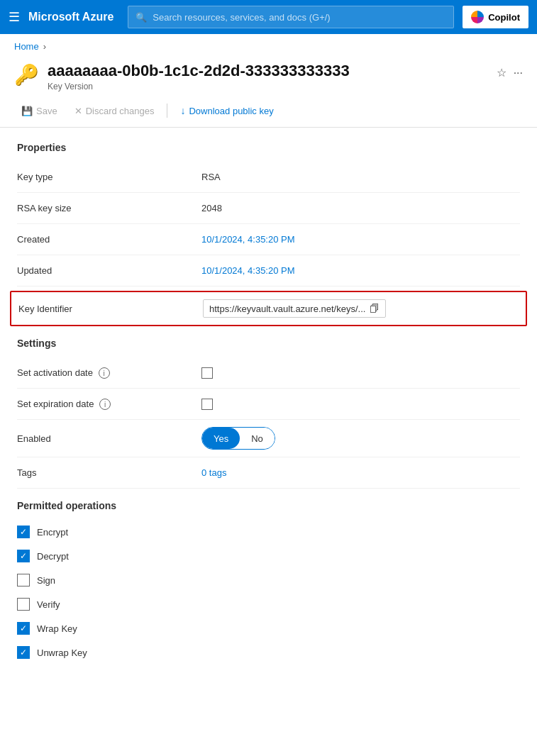  What do you see at coordinates (268, 580) in the screenshot?
I see `operation-row-sign: Sign` at bounding box center [268, 580].